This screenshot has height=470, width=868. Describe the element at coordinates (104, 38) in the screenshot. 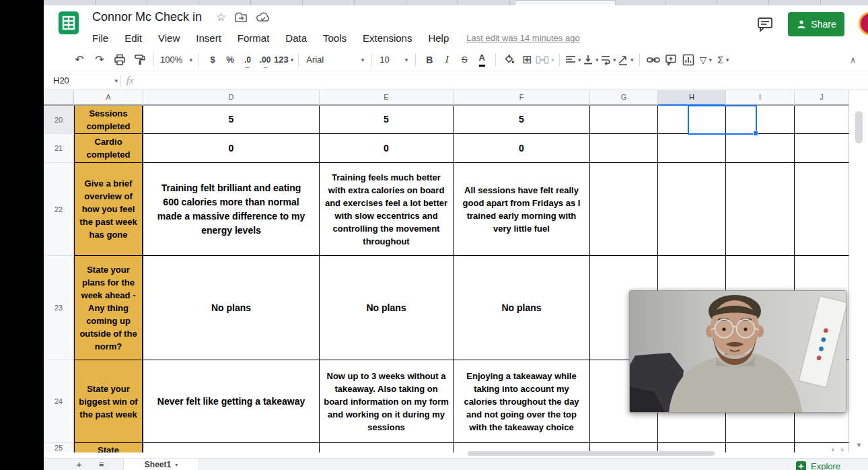

I see `menu-file: File` at that location.